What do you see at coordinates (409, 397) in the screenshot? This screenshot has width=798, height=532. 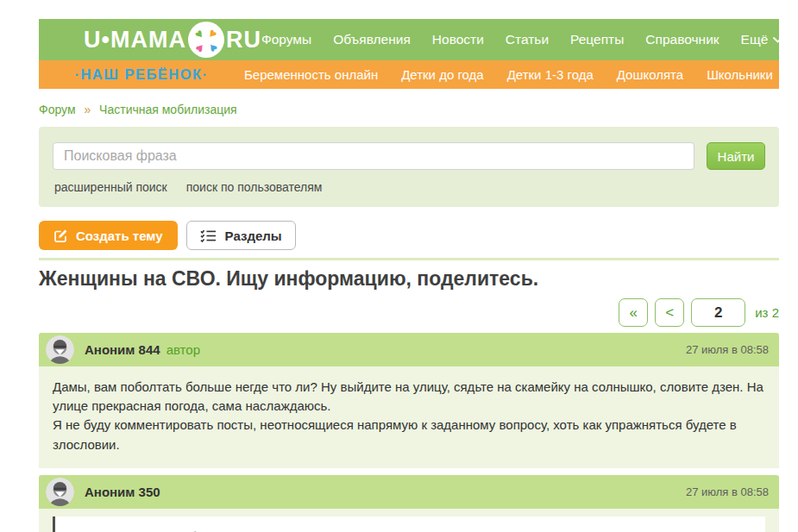 I see `post-paragraph: Дамы, вам поболтать больше негде что ли?…` at bounding box center [409, 397].